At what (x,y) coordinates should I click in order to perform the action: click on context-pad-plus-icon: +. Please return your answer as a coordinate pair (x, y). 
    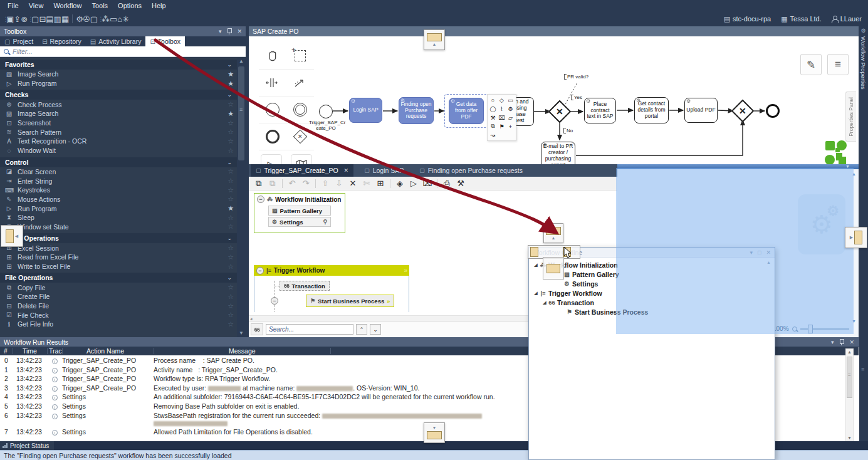
    Looking at the image, I should click on (510, 127).